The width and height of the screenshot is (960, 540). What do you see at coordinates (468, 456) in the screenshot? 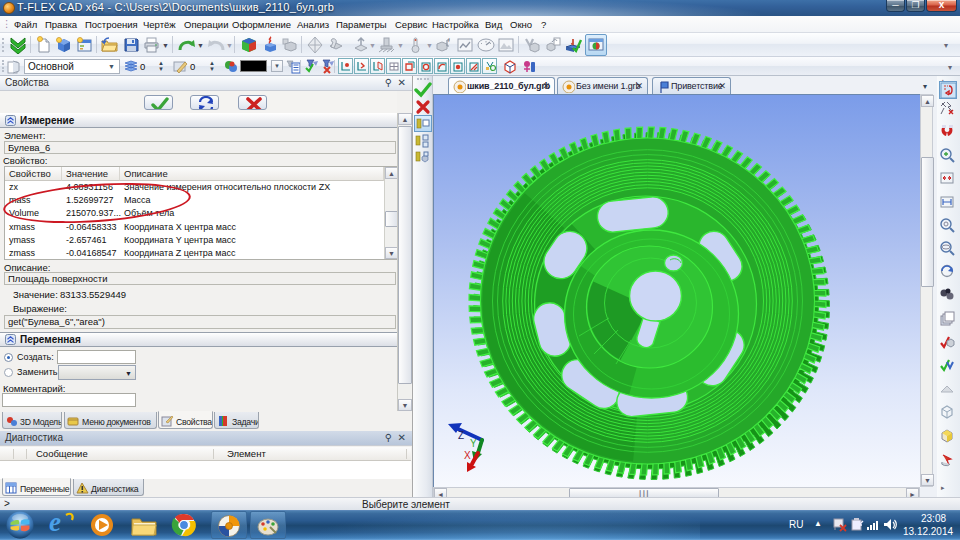
I see `svg-text: X` at bounding box center [468, 456].